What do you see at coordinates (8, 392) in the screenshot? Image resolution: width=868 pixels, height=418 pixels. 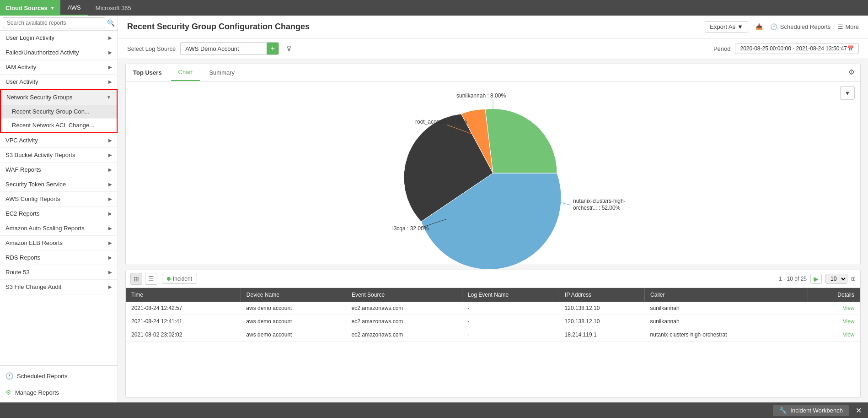 I see `gear-icon: ⚙` at bounding box center [8, 392].